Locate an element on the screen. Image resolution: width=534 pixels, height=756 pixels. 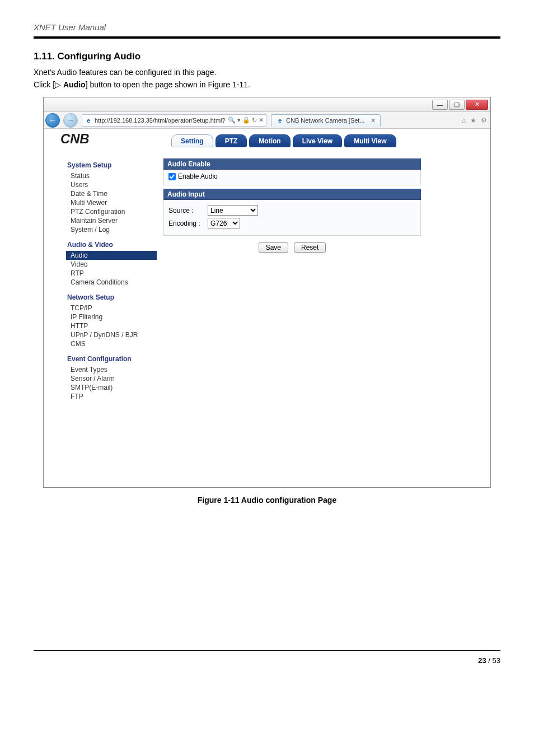
browser-tools: ⌂ ★ ⚙ is located at coordinates (475, 120).